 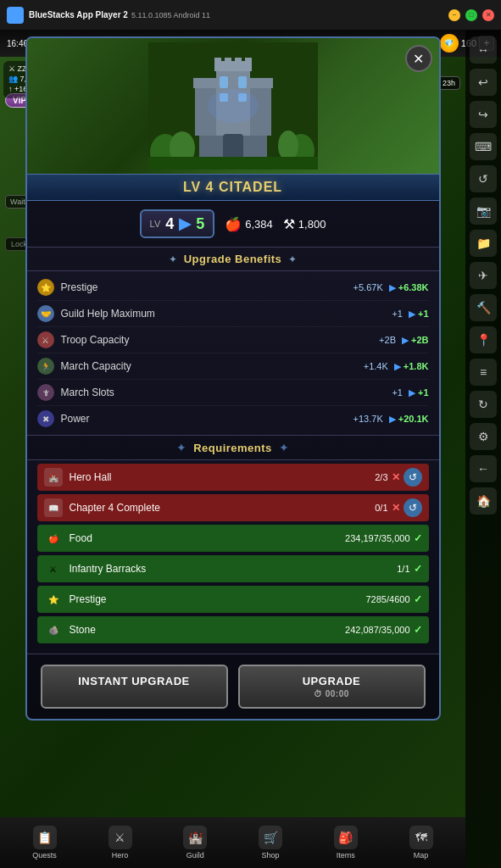 What do you see at coordinates (120, 843) in the screenshot?
I see `nav-hero: ⚔ Hero` at bounding box center [120, 843].